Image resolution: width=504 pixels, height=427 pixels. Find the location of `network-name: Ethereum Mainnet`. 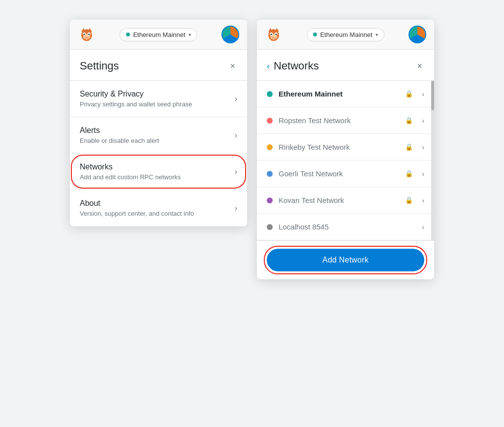

network-name: Ethereum Mainnet is located at coordinates (159, 34).